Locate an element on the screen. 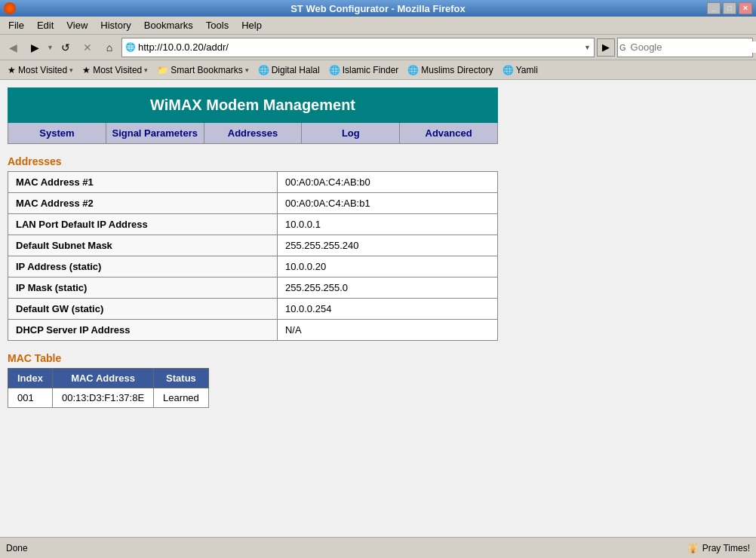  menu-edit: Edit is located at coordinates (45, 26).